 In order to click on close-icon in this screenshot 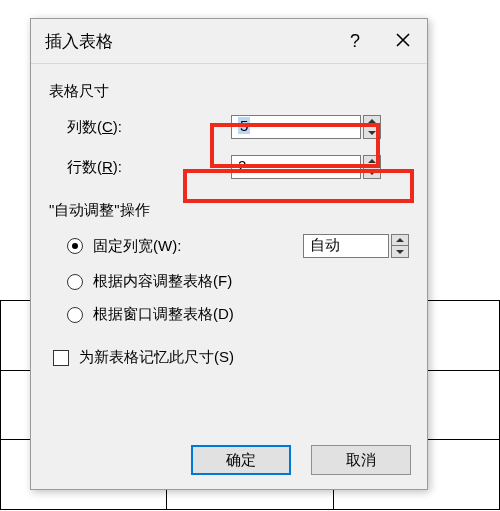, I will do `click(403, 42)`.